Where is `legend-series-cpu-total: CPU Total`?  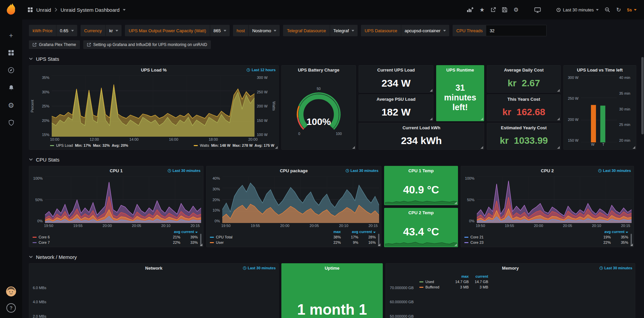 legend-series-cpu-total: CPU Total is located at coordinates (267, 237).